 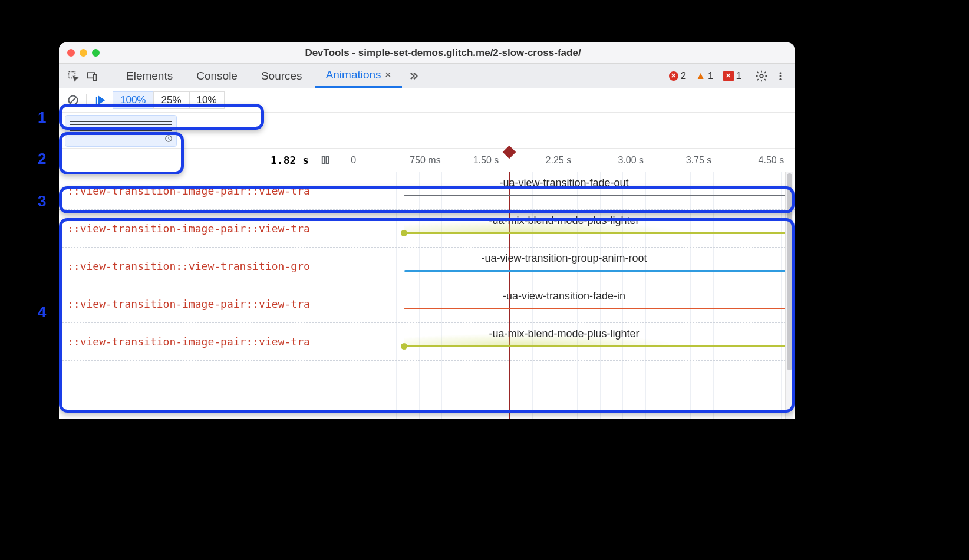 I want to click on track-animation-name: -ua-view-transition-fade-out, so click(x=564, y=183).